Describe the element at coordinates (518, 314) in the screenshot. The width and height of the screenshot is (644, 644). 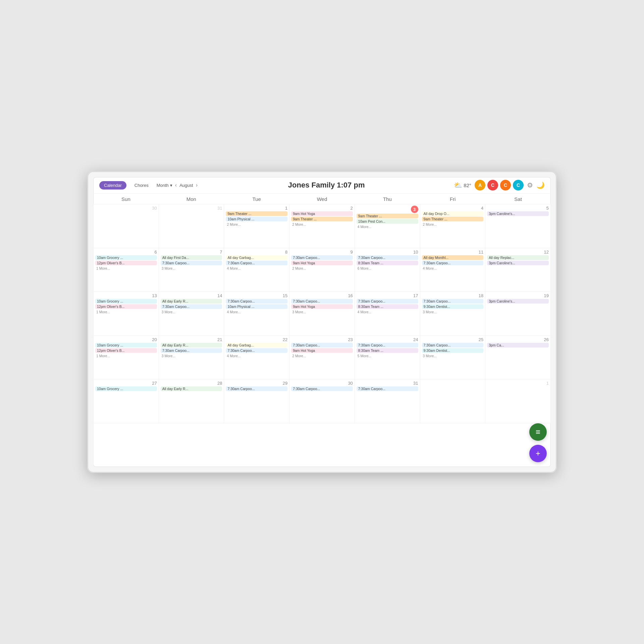
I see `cal-cell-w2-d6: 193pm Caroline's...` at that location.